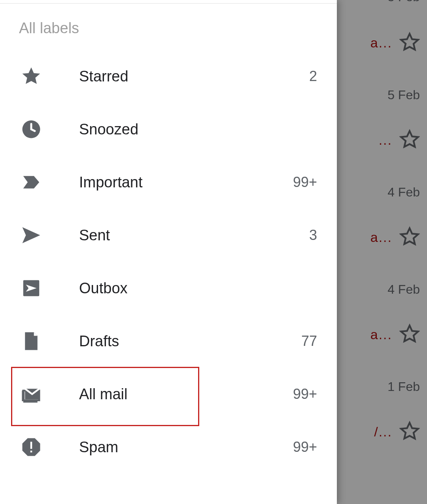  I want to click on spam-icon, so click(31, 447).